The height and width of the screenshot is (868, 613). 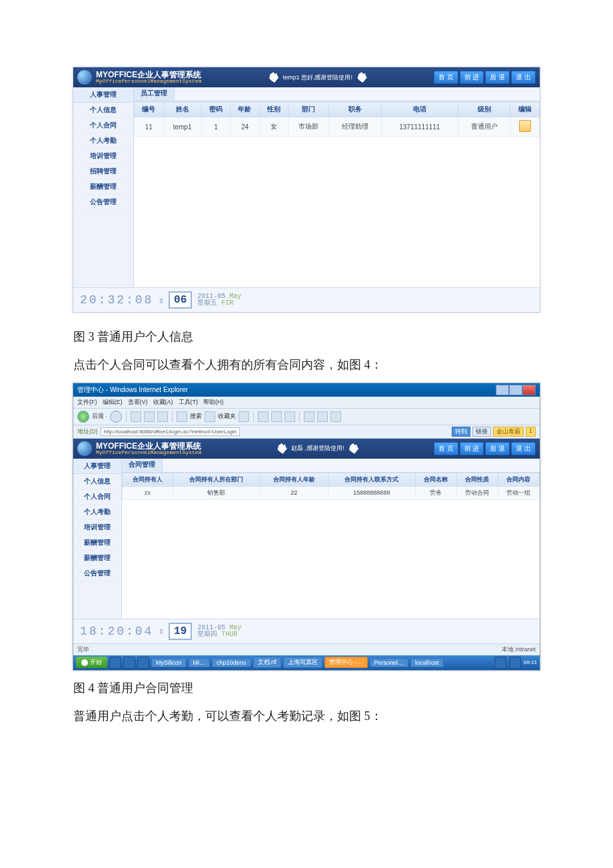 I want to click on task-item: localhost, so click(x=427, y=663).